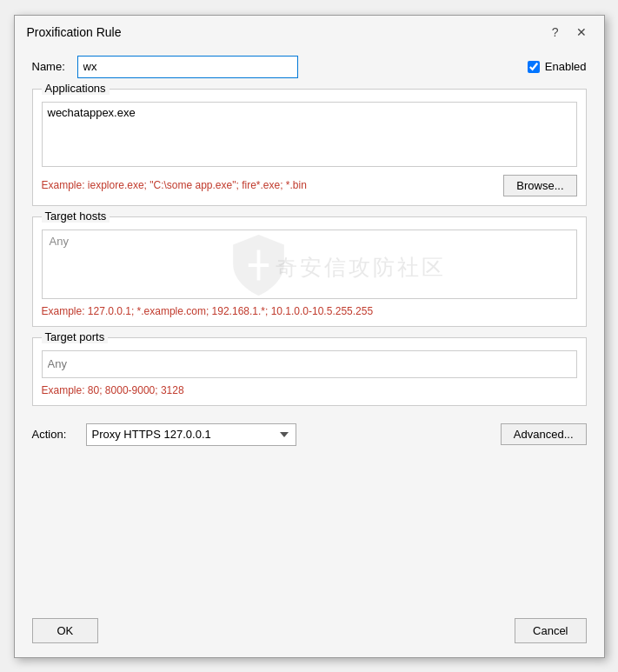 The height and width of the screenshot is (672, 618). What do you see at coordinates (174, 185) in the screenshot?
I see `applications-example-text: Example: iexplore.exe; "C:\some app.exe"…` at bounding box center [174, 185].